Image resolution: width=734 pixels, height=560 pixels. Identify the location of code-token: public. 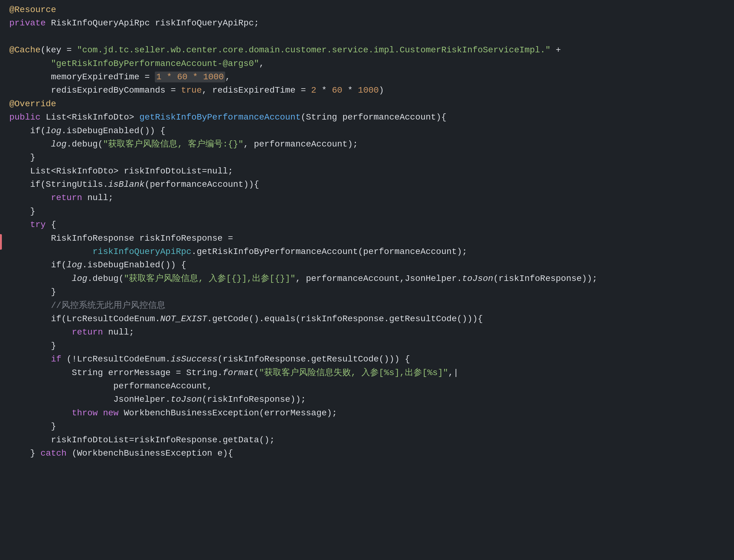
(25, 117).